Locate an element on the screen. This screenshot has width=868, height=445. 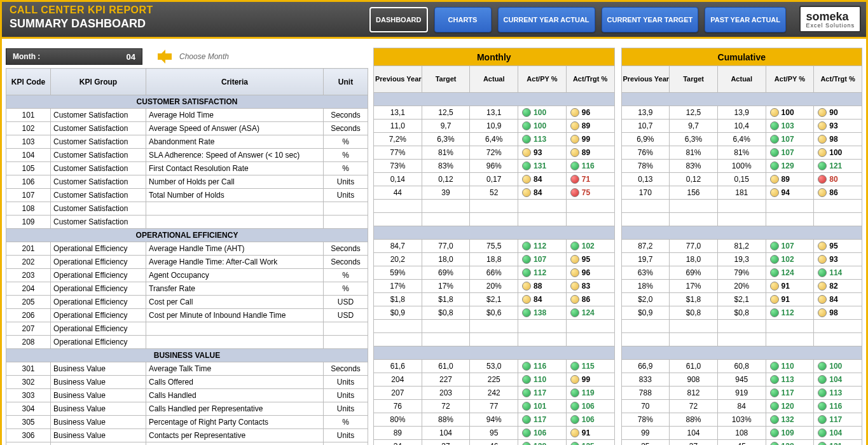
pct-value: 99 is located at coordinates (586, 139).